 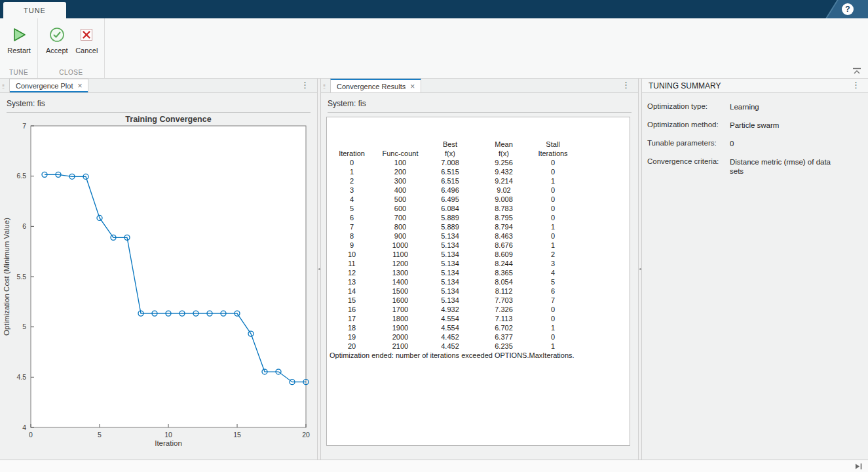 I want to click on results-table-head: BestMeanStallIterationFunc-countf(x)f(x)…, so click(x=451, y=149).